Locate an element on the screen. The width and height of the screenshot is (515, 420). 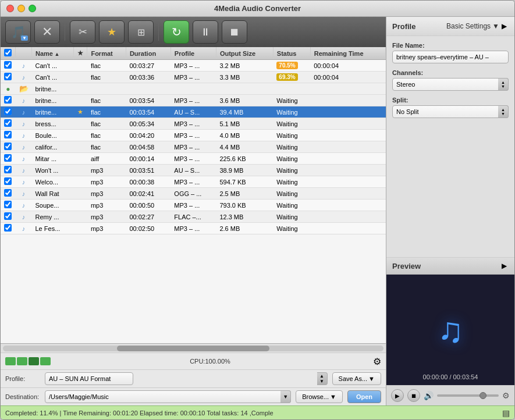
stop-icon: ⏹ is located at coordinates (235, 33).